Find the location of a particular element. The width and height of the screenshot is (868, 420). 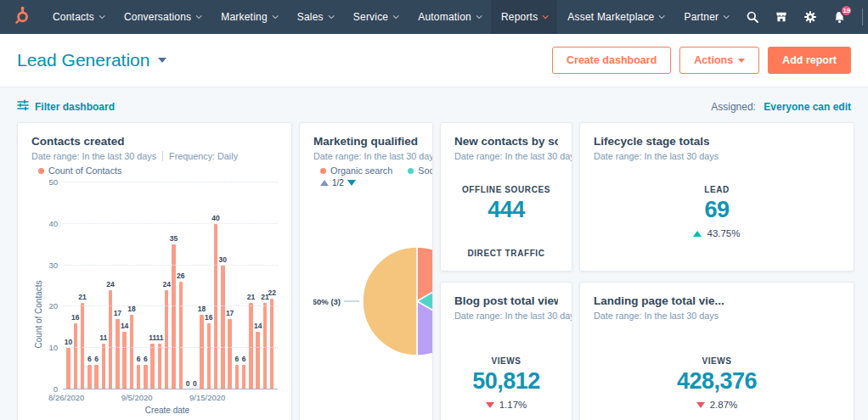

legend-item-count-of-contacts: Count of Contacts is located at coordinates (80, 171).